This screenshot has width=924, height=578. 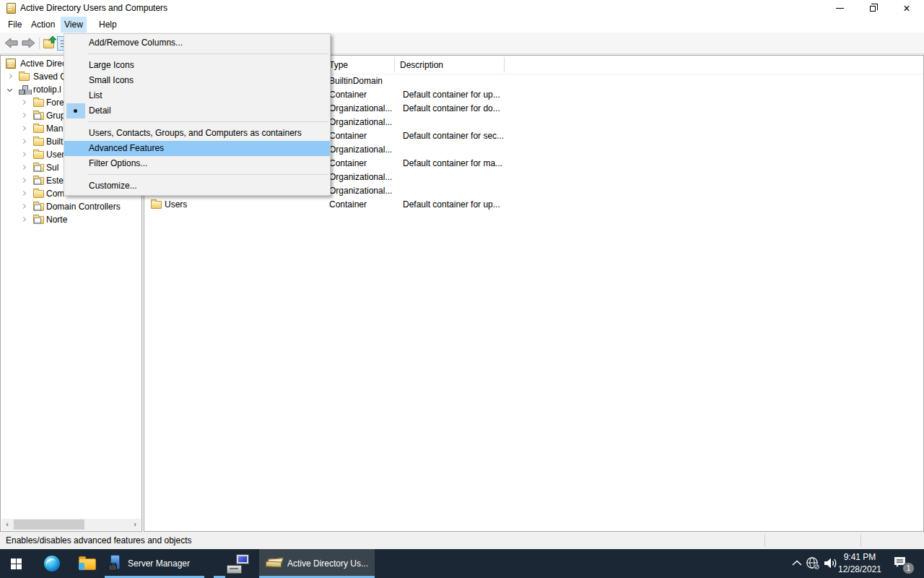 What do you see at coordinates (71, 220) in the screenshot?
I see `tree-item-norte: Norte` at bounding box center [71, 220].